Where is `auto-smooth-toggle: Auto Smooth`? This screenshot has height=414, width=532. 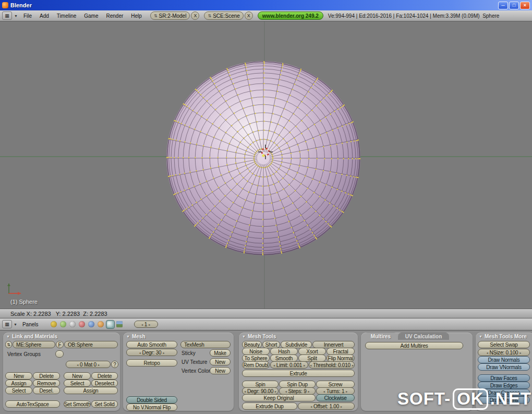 auto-smooth-toggle: Auto Smooth is located at coordinates (152, 345).